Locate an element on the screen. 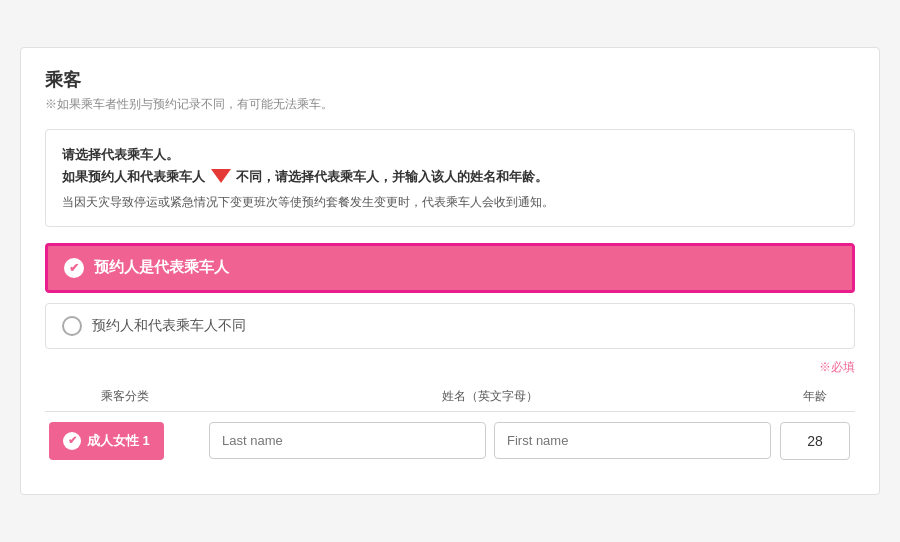 The height and width of the screenshot is (542, 900). option-selected: 预约人是代表乘车人 is located at coordinates (450, 268).